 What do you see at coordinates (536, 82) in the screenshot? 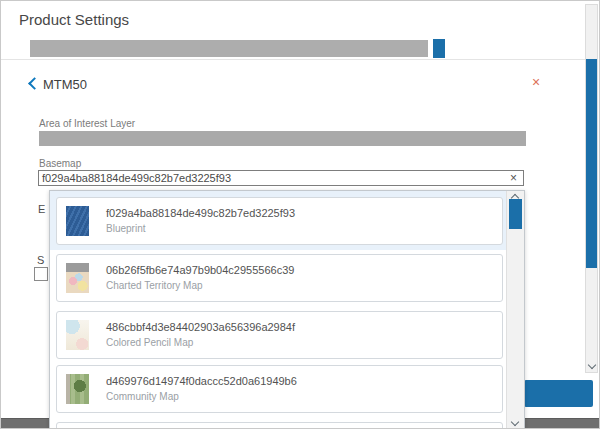
I see `close-icon: ×` at bounding box center [536, 82].